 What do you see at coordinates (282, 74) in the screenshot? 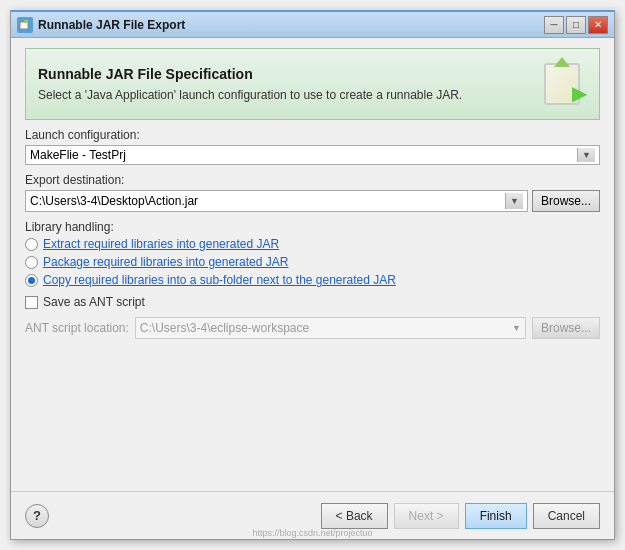
I see `page-title: Runnable JAR File Specification` at bounding box center [282, 74].